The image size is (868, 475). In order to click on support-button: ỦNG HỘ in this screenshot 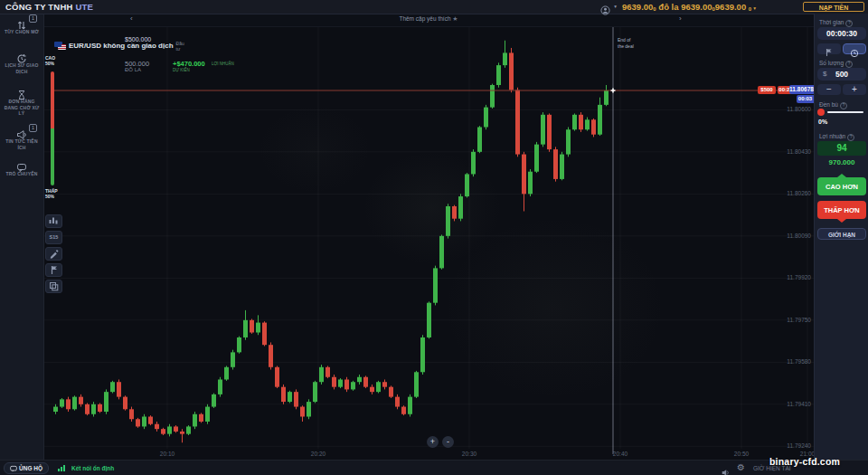, I will do `click(26, 469)`.